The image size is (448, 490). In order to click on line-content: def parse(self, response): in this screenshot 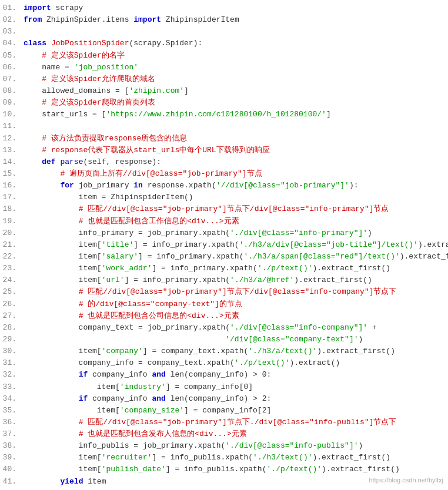, I will do `click(235, 162)`.